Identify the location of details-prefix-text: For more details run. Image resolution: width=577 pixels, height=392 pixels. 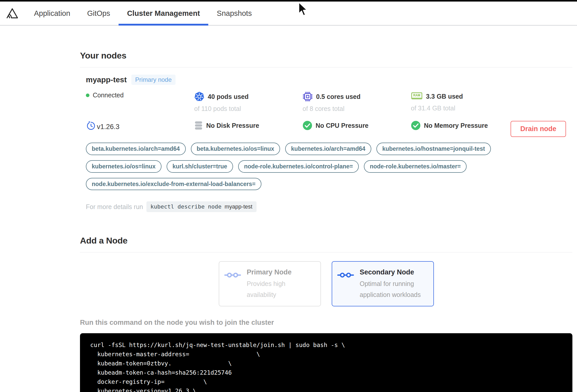
(114, 207).